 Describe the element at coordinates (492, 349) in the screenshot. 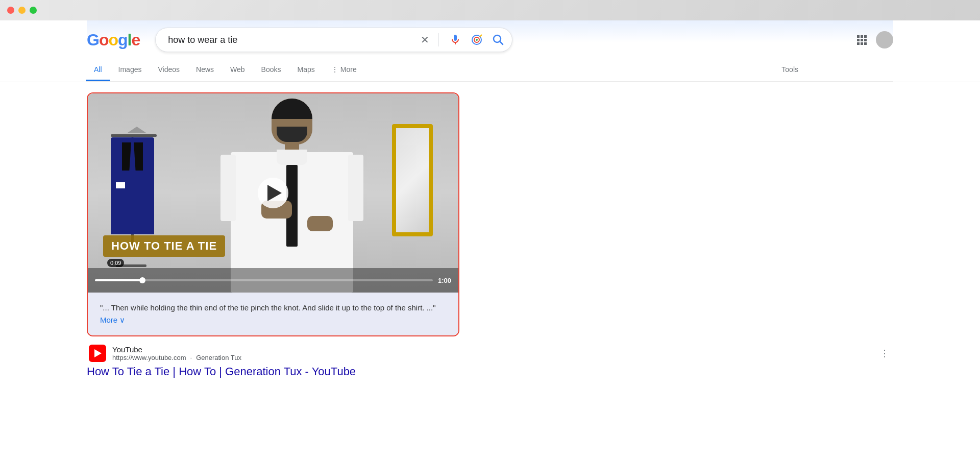

I see `source-name: YouTube` at that location.